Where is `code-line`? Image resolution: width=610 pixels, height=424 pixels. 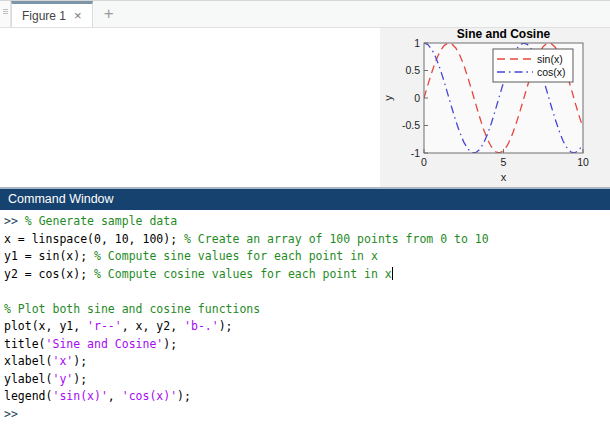
code-line is located at coordinates (307, 292).